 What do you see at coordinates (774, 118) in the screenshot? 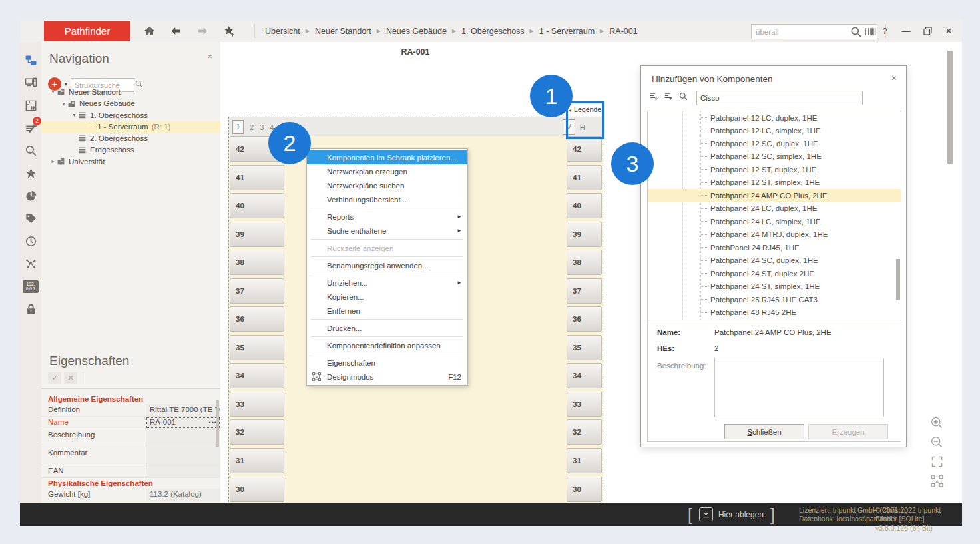
I see `component-list-item: Patchpanel 12 LC, duplex, 1HE` at bounding box center [774, 118].